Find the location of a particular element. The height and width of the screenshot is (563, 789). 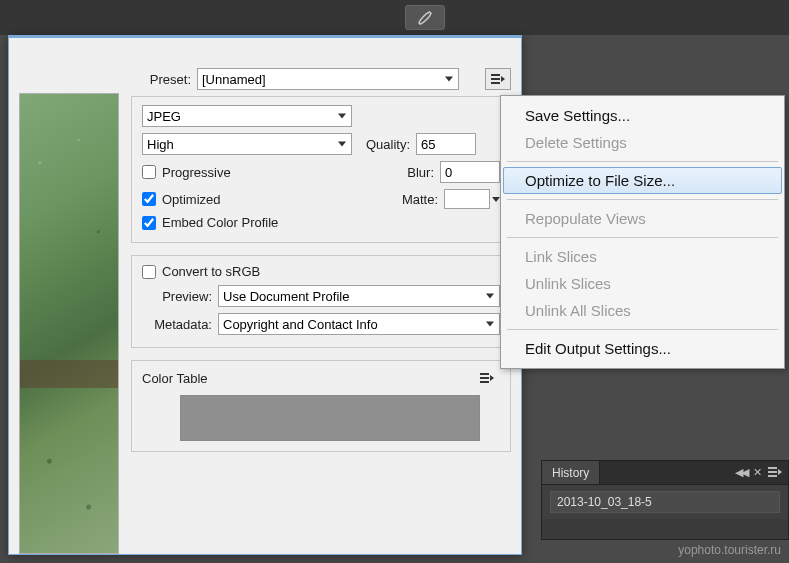

menu-delete-settings: Delete Settings is located at coordinates (642, 142).